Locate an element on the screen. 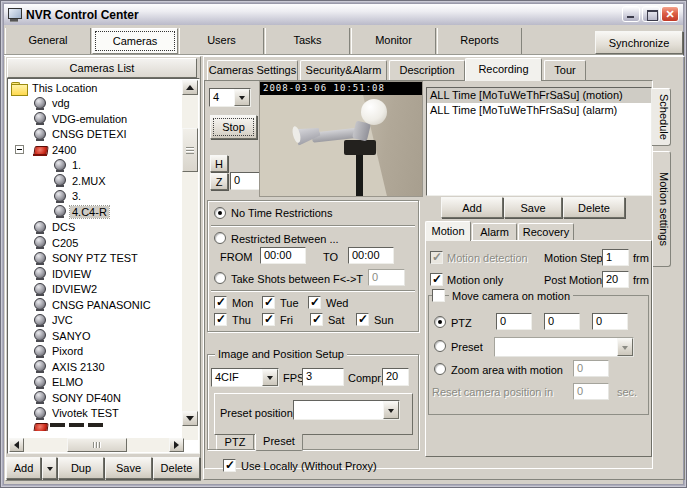 The width and height of the screenshot is (687, 488). restricted-between-radio is located at coordinates (220, 238).